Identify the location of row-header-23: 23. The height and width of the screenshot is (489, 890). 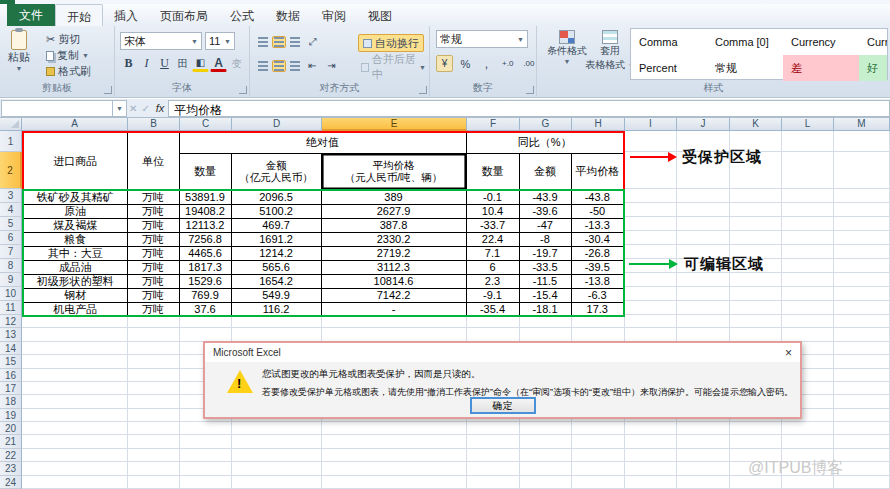
(11, 468).